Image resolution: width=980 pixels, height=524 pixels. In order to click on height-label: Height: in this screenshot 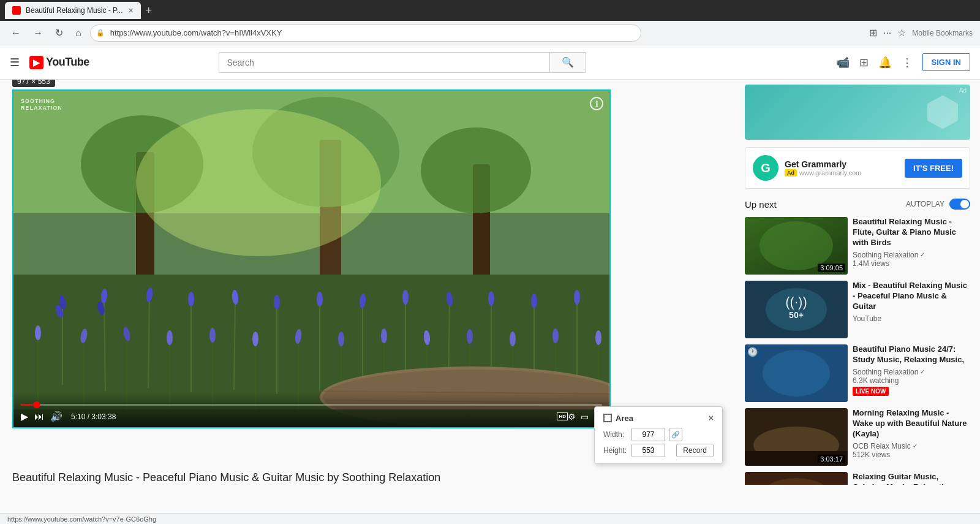, I will do `click(616, 450)`.